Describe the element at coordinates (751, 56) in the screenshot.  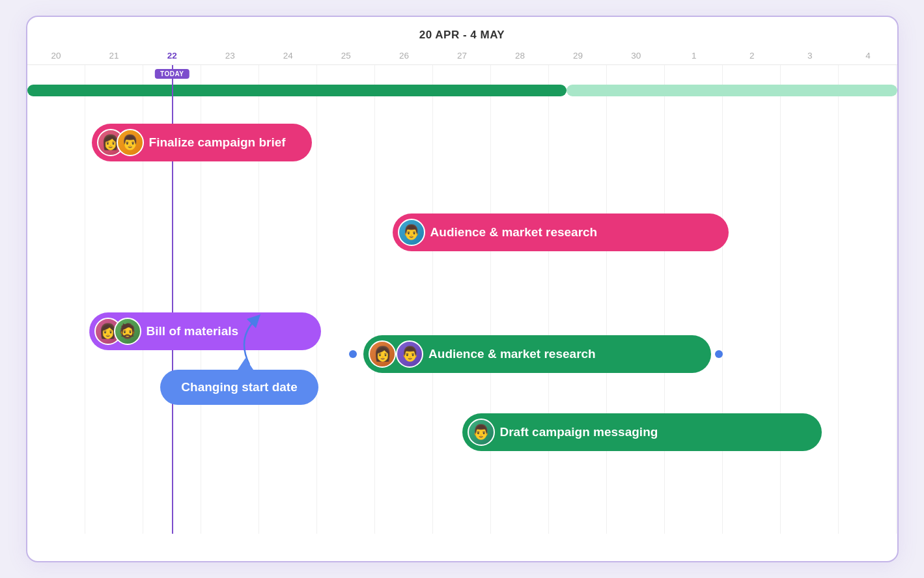
I see `date-2: 2` at that location.